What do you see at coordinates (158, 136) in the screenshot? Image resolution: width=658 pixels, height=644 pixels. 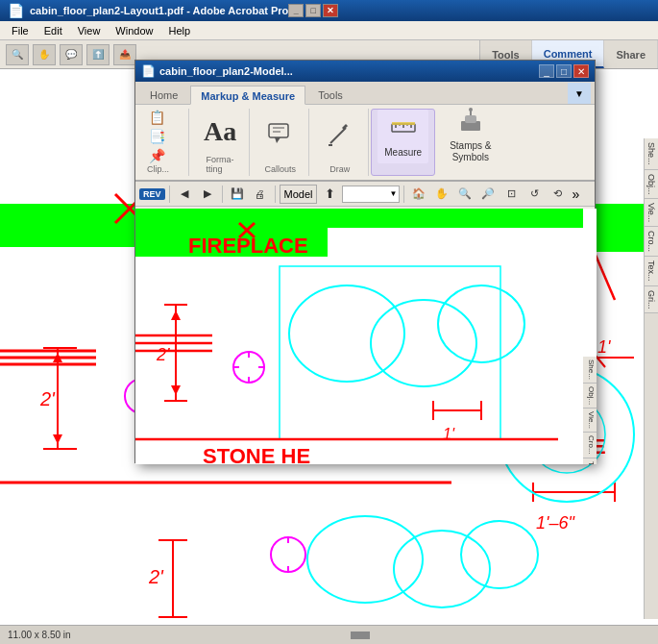 I see `copy-btn: 📑` at bounding box center [158, 136].